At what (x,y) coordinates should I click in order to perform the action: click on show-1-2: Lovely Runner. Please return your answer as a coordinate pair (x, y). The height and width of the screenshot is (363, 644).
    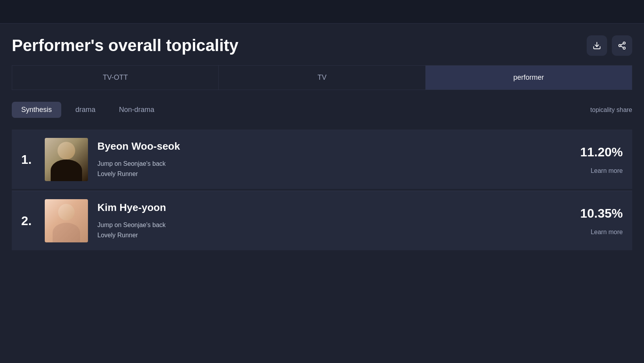
    Looking at the image, I should click on (321, 174).